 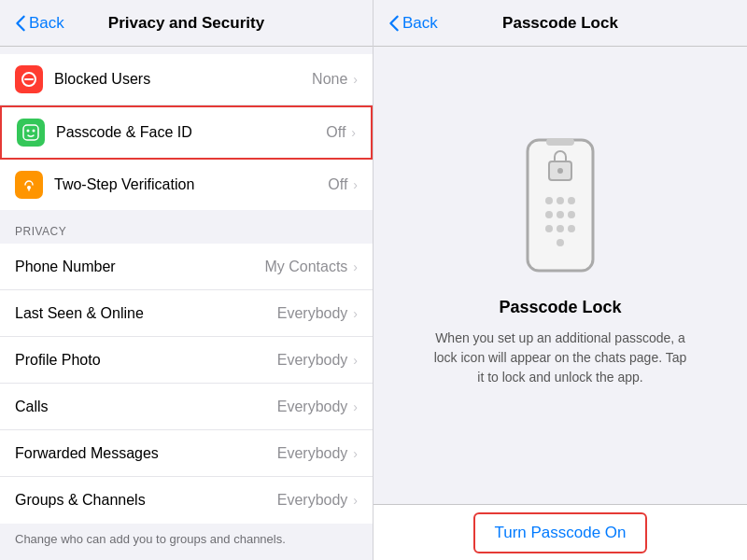 I want to click on passcode-lock-title: Passcode Lock, so click(x=560, y=308).